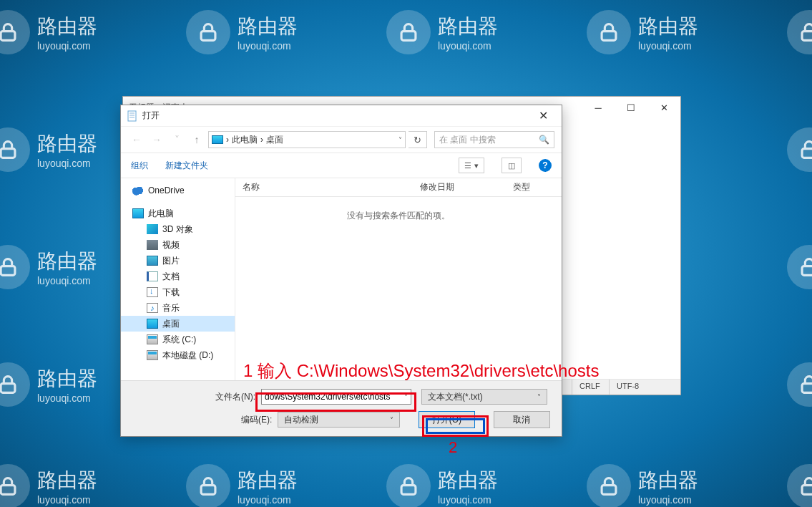 The height and width of the screenshot is (507, 812). I want to click on help-button: ?, so click(545, 165).